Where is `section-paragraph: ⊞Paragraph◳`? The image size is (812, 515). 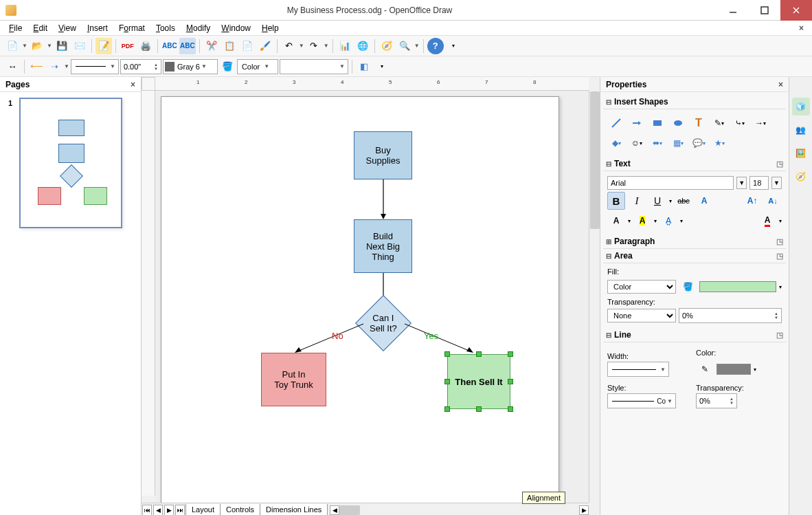 section-paragraph: ⊞Paragraph◳ is located at coordinates (695, 242).